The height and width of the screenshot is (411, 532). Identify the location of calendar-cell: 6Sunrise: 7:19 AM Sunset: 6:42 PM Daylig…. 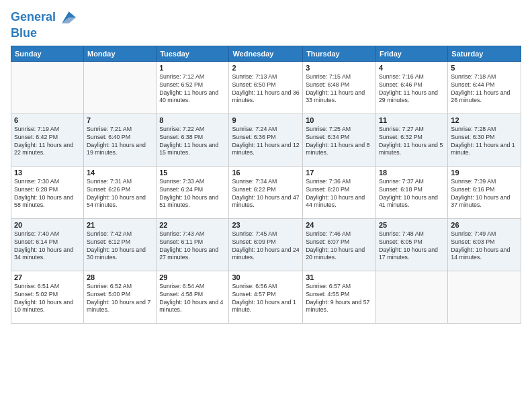
(48, 140).